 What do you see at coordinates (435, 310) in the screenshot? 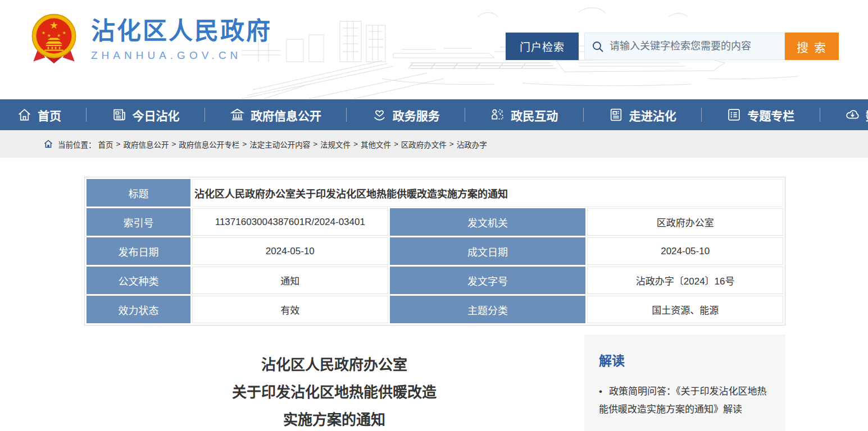
I see `table-row: 效力状态 有效 主题分类 国土资源、能源` at bounding box center [435, 310].